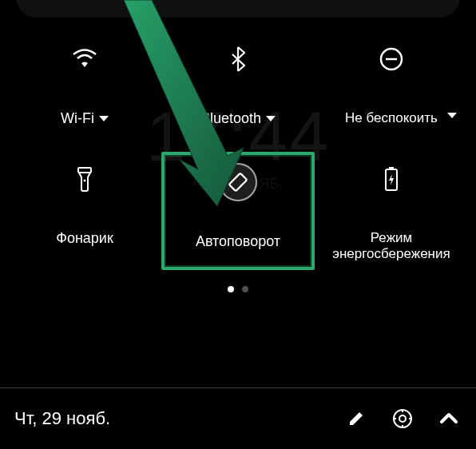  What do you see at coordinates (85, 211) in the screenshot?
I see `qs-tile-flashlight: Фонарик` at bounding box center [85, 211].